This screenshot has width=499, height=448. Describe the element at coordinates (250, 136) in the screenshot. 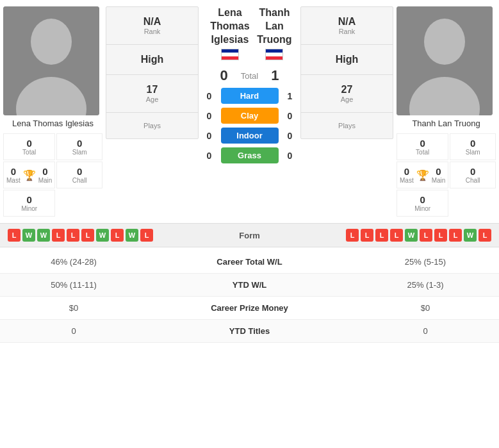

I see `surface-indoor-row: 0 Indoor 0` at that location.